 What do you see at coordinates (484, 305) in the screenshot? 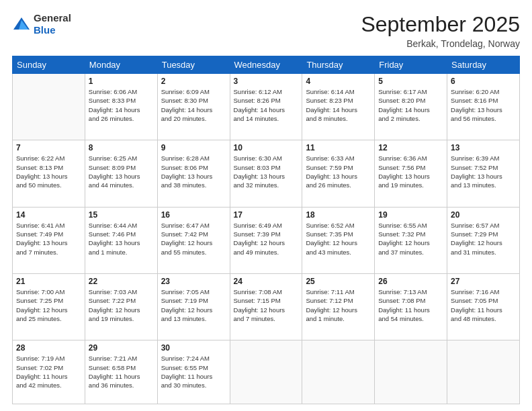
I see `day-info: Sunrise: 7:16 AM Sunset: 7:05 PM Dayligh…` at bounding box center [484, 305].